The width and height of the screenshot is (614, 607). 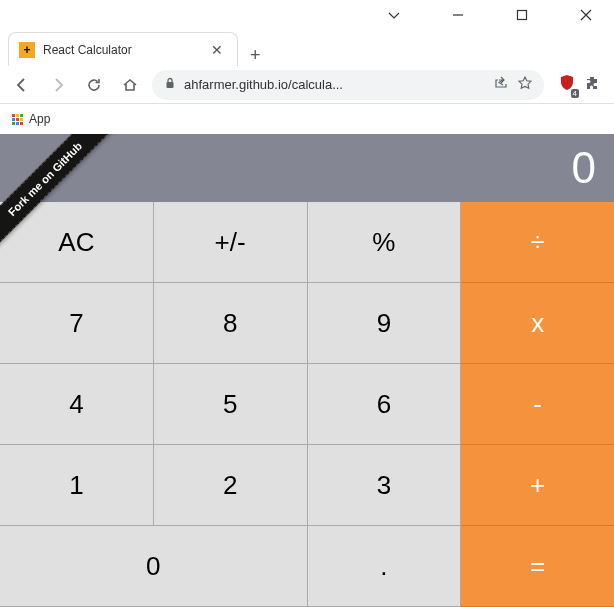 I want to click on forward-button, so click(x=58, y=85).